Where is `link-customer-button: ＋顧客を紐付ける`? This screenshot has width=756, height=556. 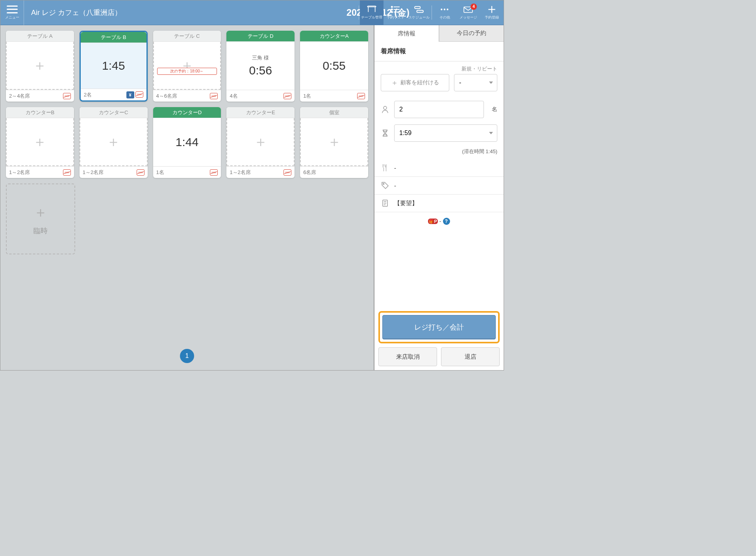 link-customer-button: ＋顧客を紐付ける is located at coordinates (415, 83).